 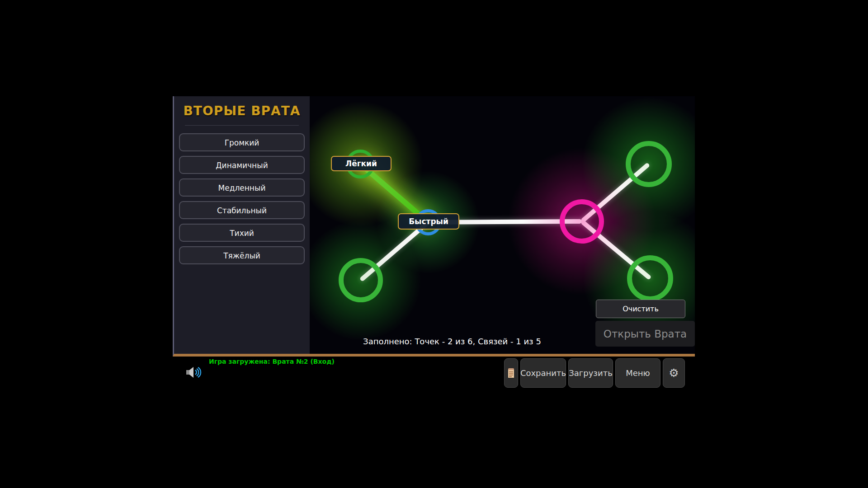 I want to click on speaker-icon, so click(x=194, y=372).